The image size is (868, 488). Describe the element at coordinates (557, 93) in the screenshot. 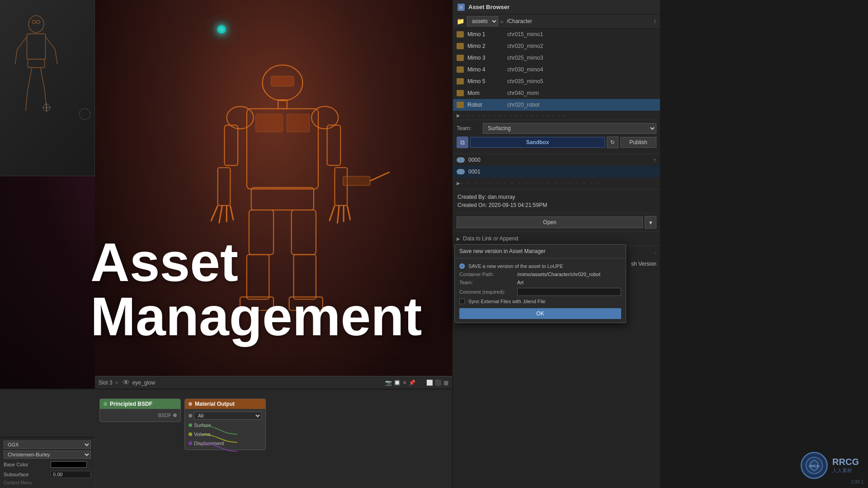

I see `asset-item-mom: Mom chr040_mom` at that location.